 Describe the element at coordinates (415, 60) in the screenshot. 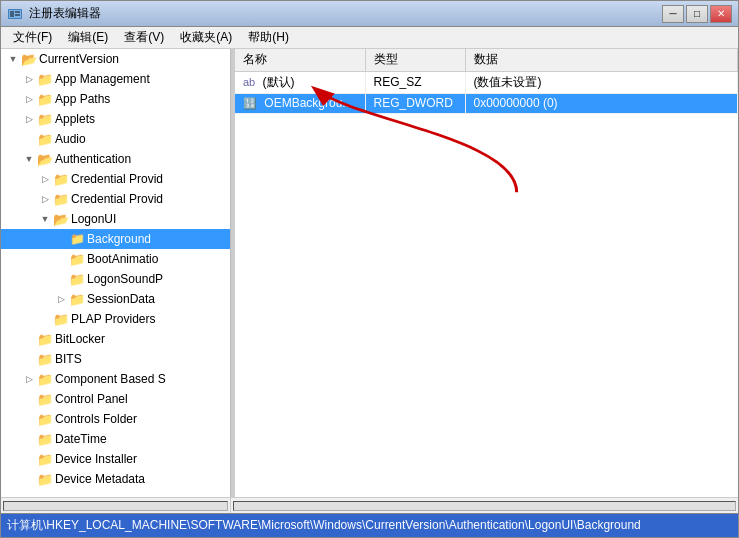

I see `col-header-type: 类型` at that location.